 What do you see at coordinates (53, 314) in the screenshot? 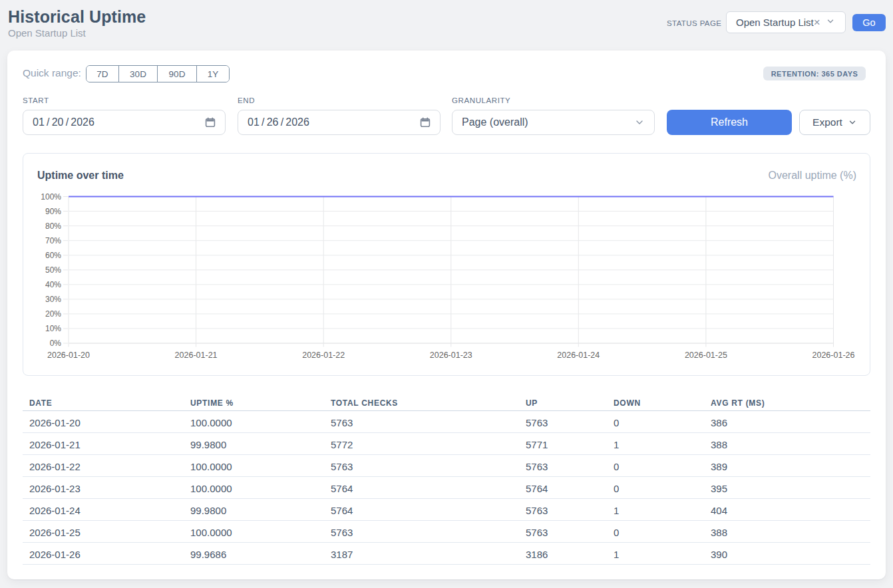
I see `svg-text: 20%` at bounding box center [53, 314].